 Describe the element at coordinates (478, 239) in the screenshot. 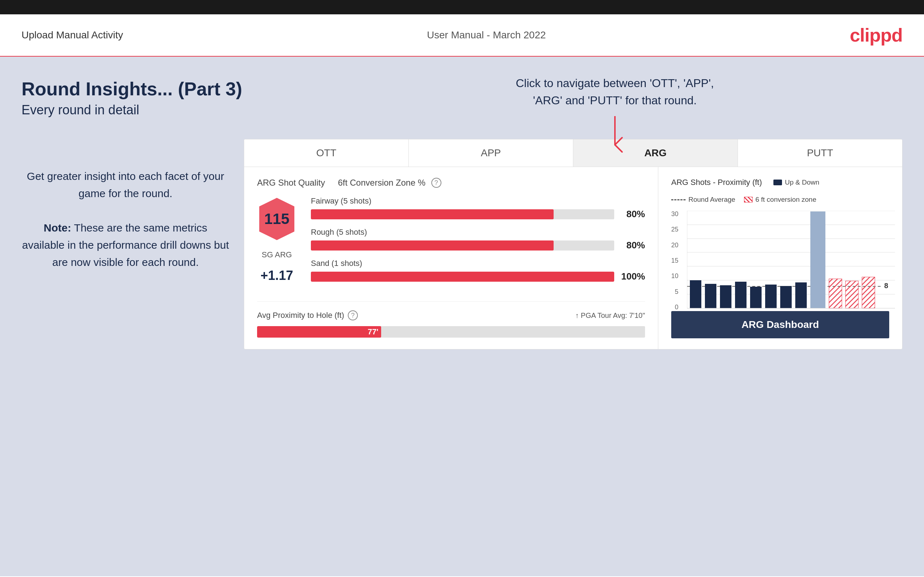

I see `bar-row-rough: Rough (5 shots) 80%` at that location.